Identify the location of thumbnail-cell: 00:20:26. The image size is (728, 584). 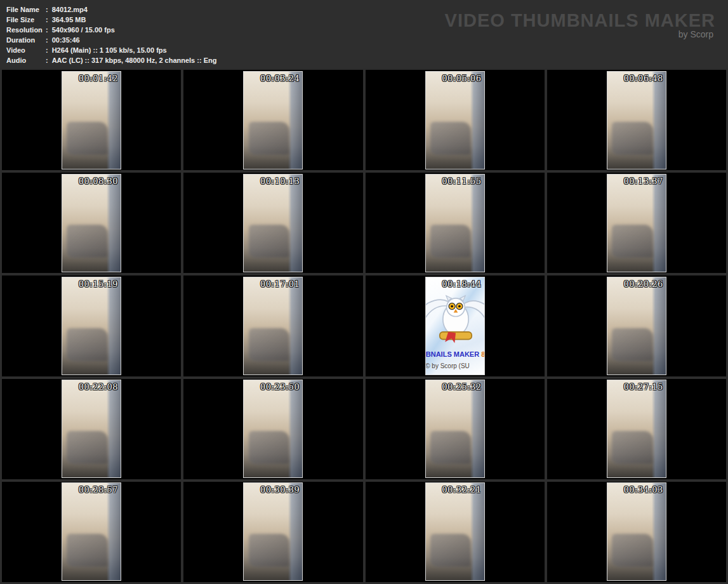
(637, 326).